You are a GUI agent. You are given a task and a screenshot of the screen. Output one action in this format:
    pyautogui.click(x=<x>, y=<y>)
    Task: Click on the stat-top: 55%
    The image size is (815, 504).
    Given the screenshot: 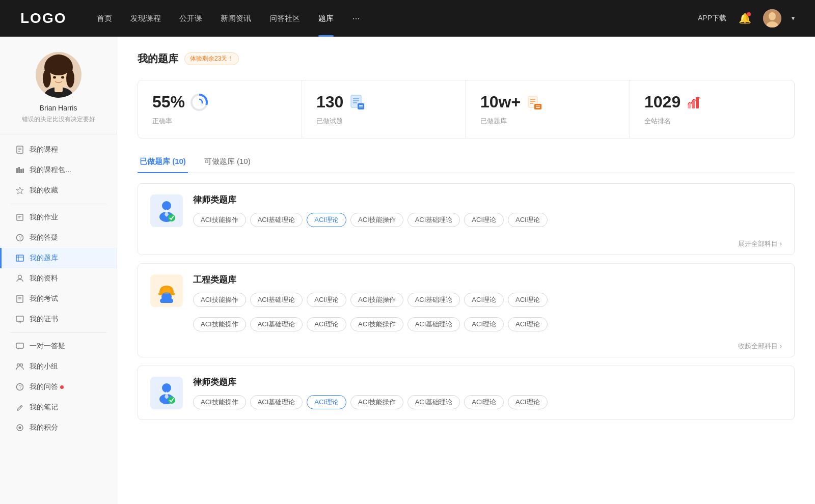 What is the action you would take?
    pyautogui.click(x=220, y=102)
    